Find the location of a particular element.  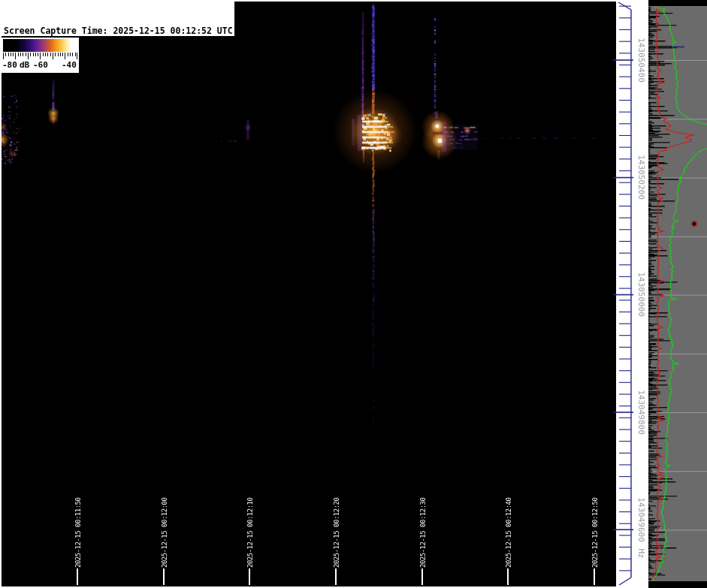

db-tick-label: -60 is located at coordinates (41, 65).